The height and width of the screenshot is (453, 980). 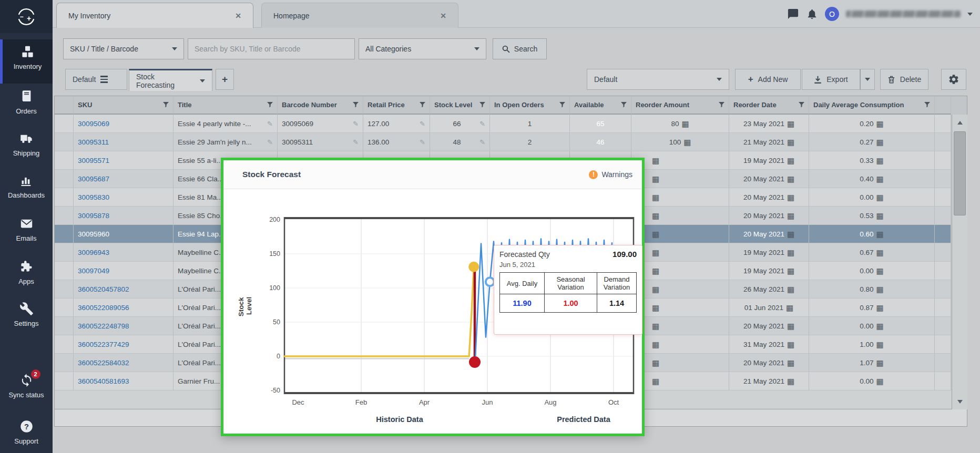 What do you see at coordinates (94, 198) in the screenshot?
I see `sku-link: 30095830` at bounding box center [94, 198].